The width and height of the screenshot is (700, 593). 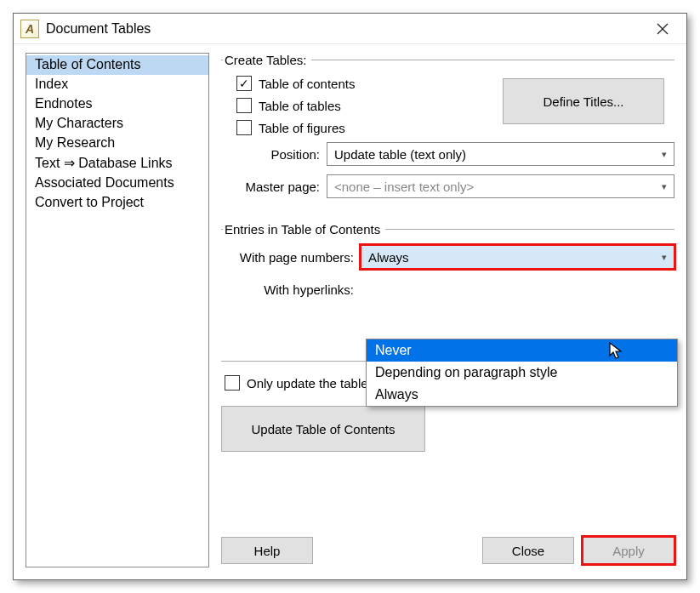 What do you see at coordinates (117, 85) in the screenshot?
I see `sidebar-item-index: Index` at bounding box center [117, 85].